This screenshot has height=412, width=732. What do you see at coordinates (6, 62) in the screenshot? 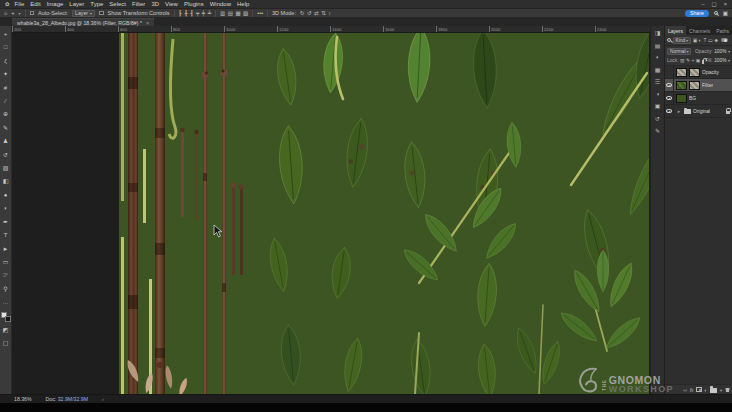
I see `lasso-tool: ζ` at bounding box center [6, 62].